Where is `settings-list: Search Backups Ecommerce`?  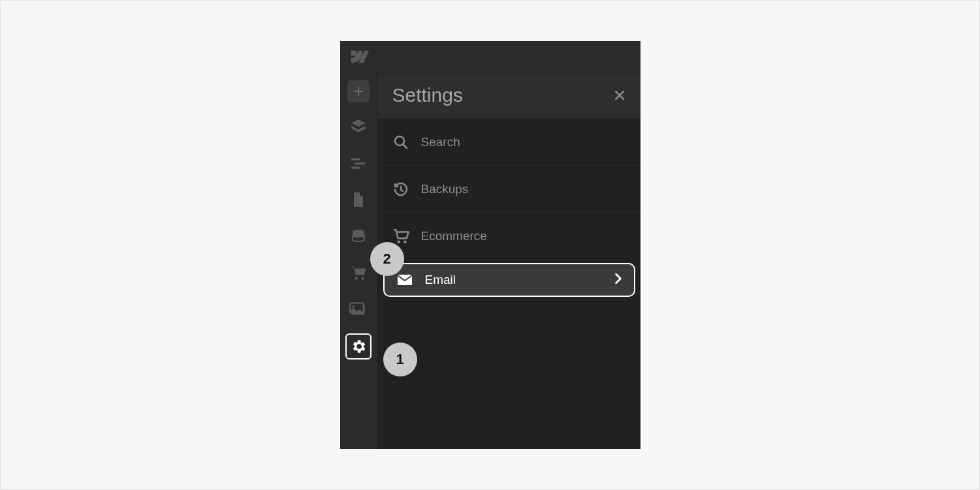 settings-list: Search Backups Ecommerce is located at coordinates (509, 209).